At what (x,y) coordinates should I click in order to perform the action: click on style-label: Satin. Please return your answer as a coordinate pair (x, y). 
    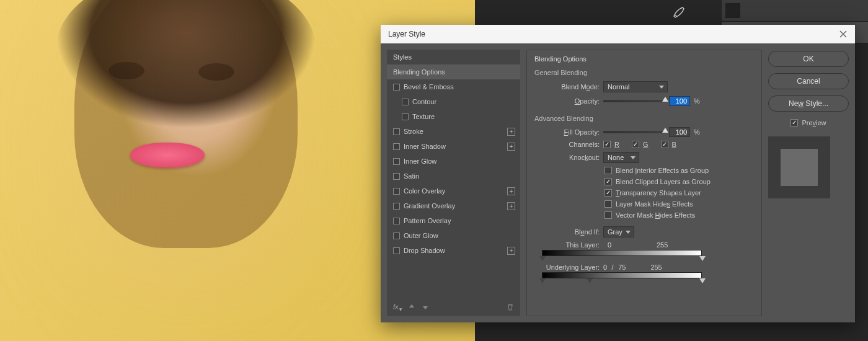
    Looking at the image, I should click on (412, 176).